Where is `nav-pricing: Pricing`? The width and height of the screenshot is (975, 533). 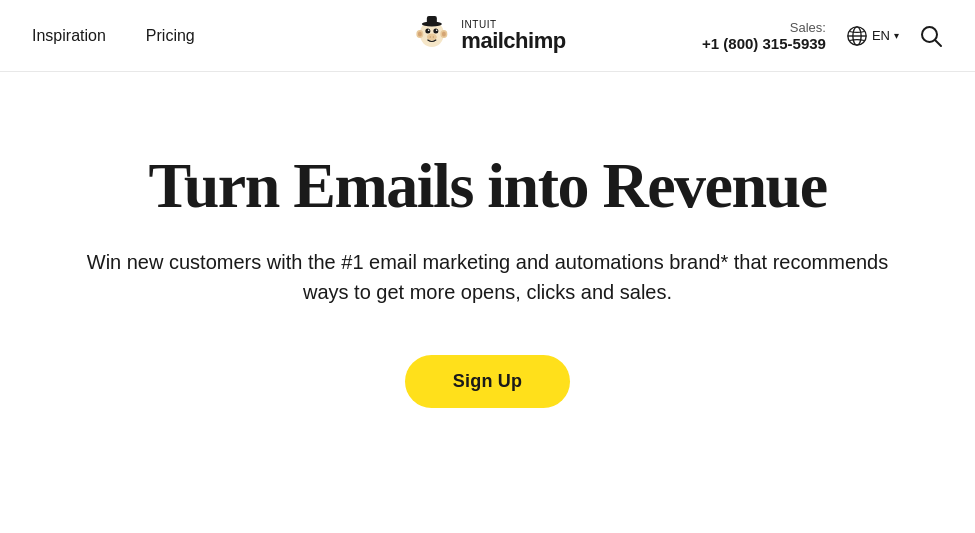
nav-pricing: Pricing is located at coordinates (170, 36).